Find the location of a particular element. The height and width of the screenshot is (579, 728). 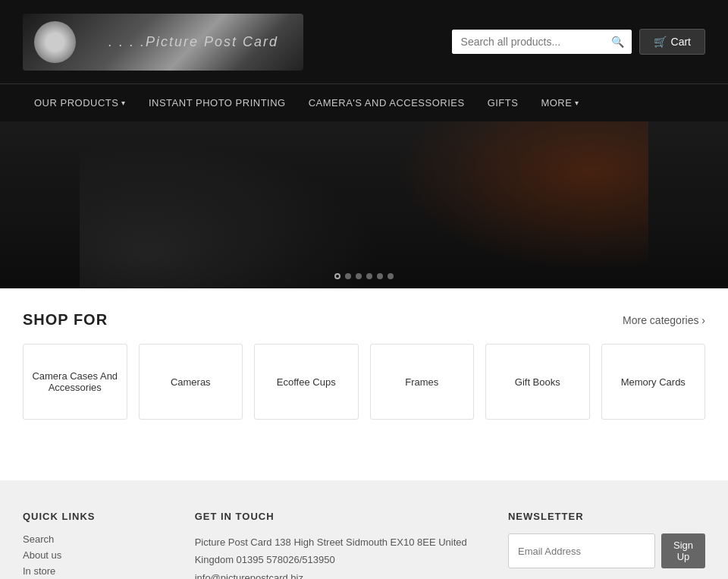

search-icon: 🔍 is located at coordinates (617, 42).